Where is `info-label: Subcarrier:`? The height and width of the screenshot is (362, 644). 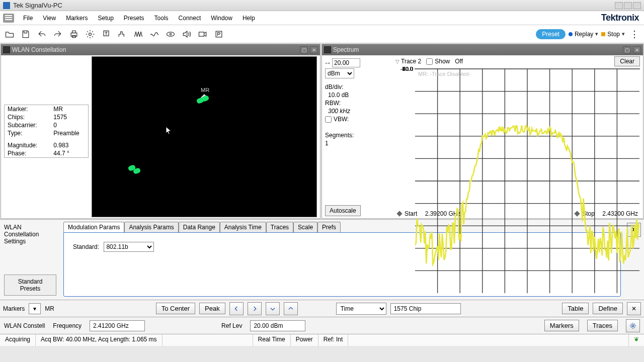
info-label: Subcarrier: is located at coordinates (28, 125).